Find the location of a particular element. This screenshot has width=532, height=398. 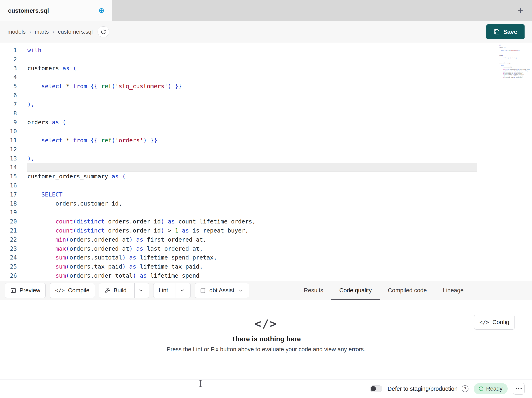

empty-state-subtitle: Press the Lint or Fix button above to ev… is located at coordinates (266, 349).